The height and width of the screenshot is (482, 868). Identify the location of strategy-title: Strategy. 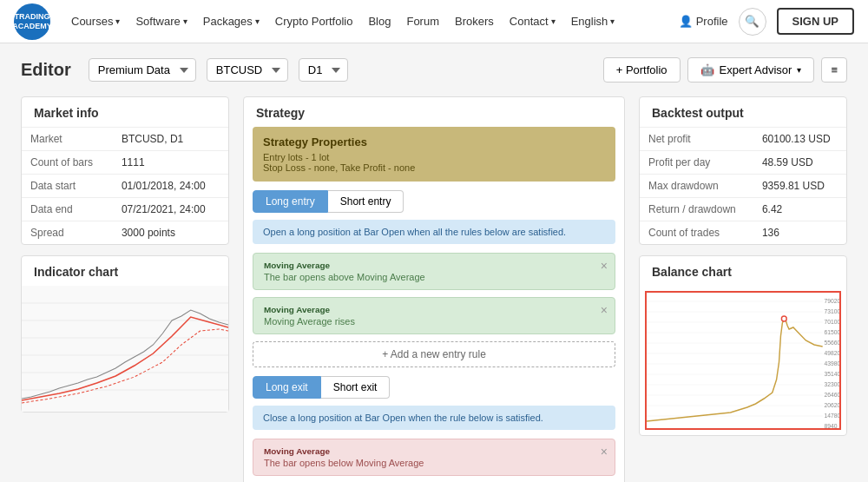
(434, 112).